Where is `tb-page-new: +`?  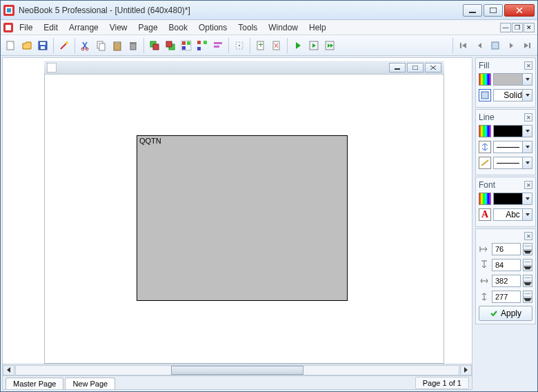 tb-page-new: + is located at coordinates (261, 46).